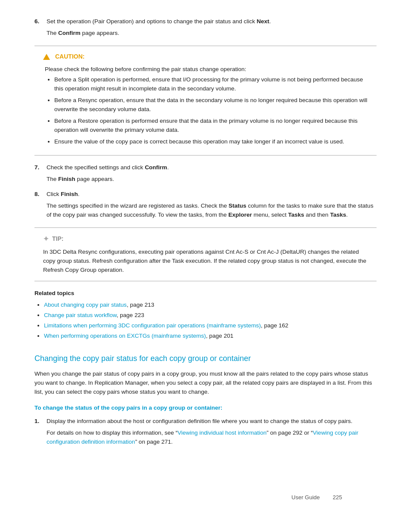 The image size is (411, 532). Describe the element at coordinates (206, 111) in the screenshot. I see `caution-bullet-list: Before a Split operation is performed, e…` at that location.